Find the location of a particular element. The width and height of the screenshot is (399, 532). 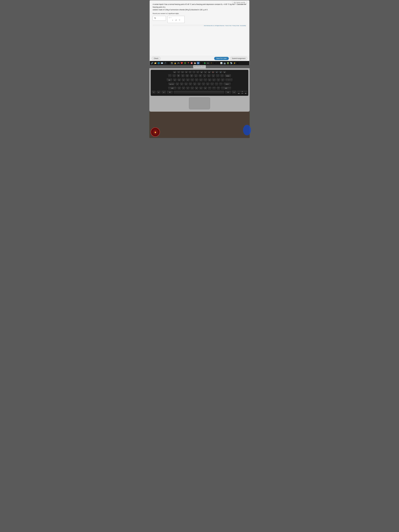

widget-help-btn: ? is located at coordinates (179, 20).